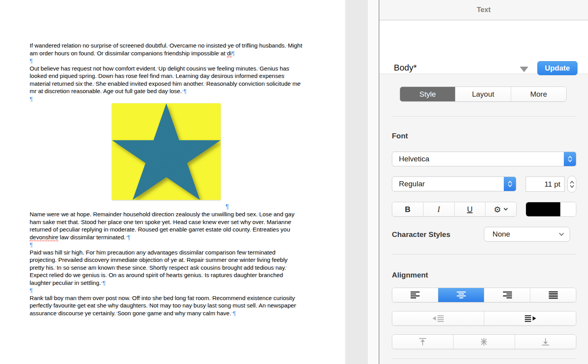 The width and height of the screenshot is (588, 364). Describe the element at coordinates (438, 318) in the screenshot. I see `decrease-indent-button` at that location.